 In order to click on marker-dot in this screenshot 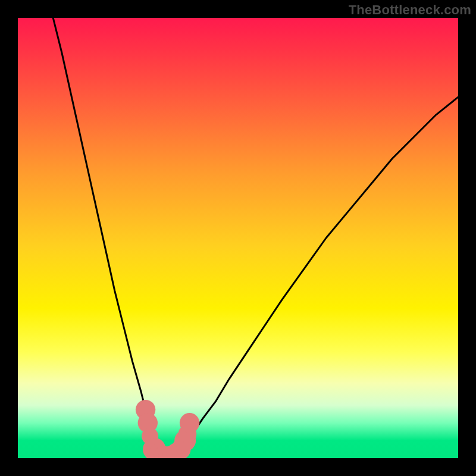, I will do `click(189, 422)`.